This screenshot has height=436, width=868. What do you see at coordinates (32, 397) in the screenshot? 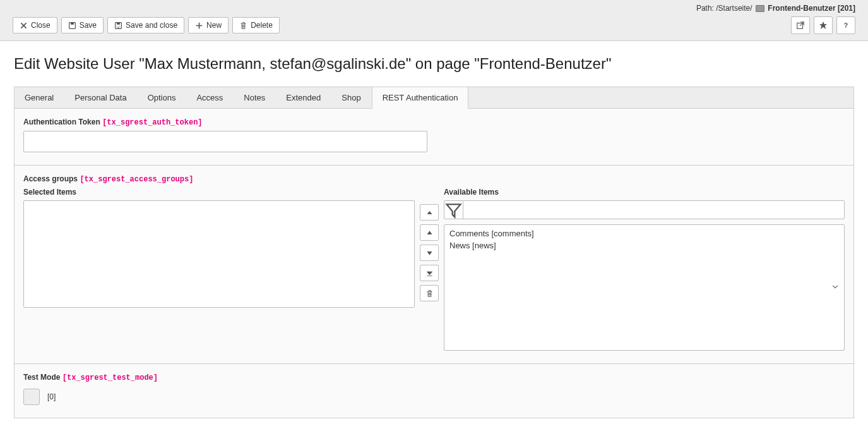
I see `test-mode-checkbox` at bounding box center [32, 397].